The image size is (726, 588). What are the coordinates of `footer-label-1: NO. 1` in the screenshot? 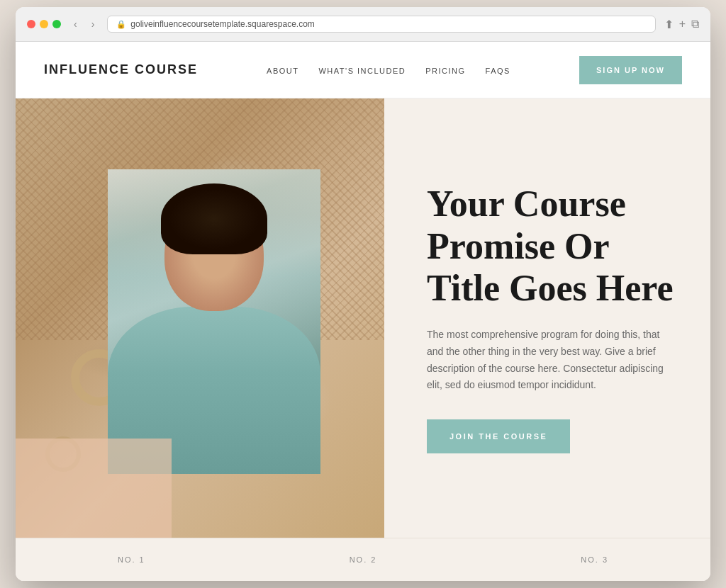 It's located at (132, 560).